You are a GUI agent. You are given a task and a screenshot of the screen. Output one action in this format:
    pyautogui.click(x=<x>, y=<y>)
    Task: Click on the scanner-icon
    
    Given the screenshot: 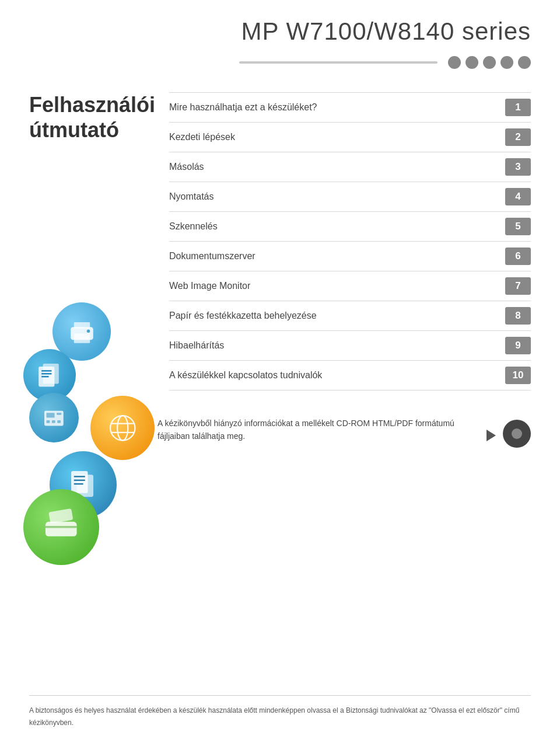 What is the action you would take?
    pyautogui.click(x=61, y=527)
    